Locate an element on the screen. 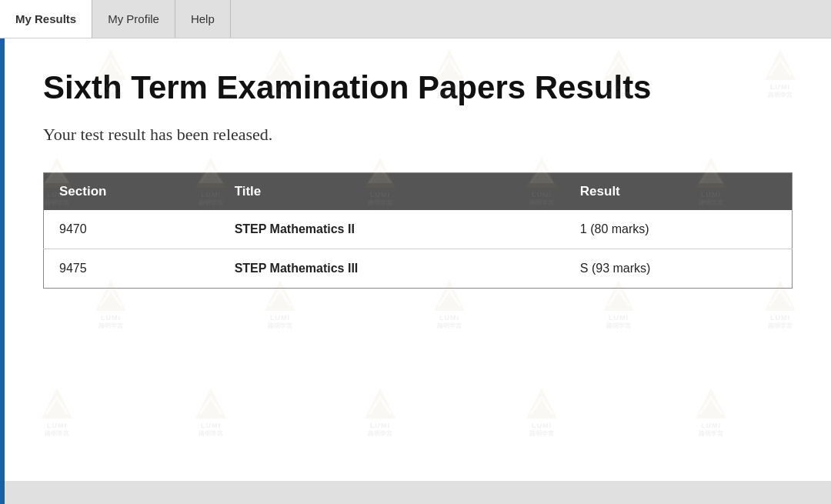 This screenshot has height=504, width=831. col-header-result: Result is located at coordinates (679, 192).